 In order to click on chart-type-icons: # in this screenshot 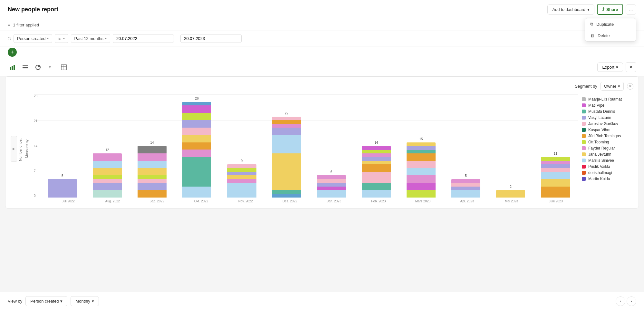, I will do `click(38, 67)`.